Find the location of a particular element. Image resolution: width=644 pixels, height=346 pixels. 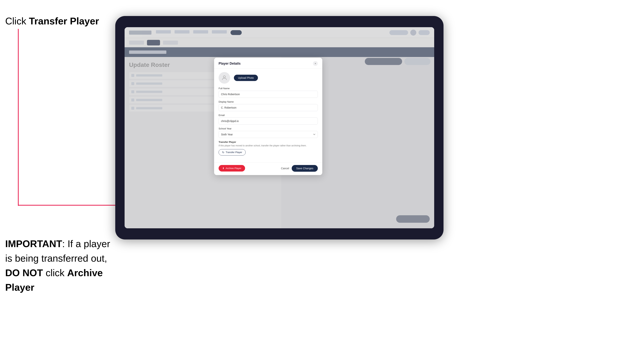

instruction-rest2: click is located at coordinates (55, 273).